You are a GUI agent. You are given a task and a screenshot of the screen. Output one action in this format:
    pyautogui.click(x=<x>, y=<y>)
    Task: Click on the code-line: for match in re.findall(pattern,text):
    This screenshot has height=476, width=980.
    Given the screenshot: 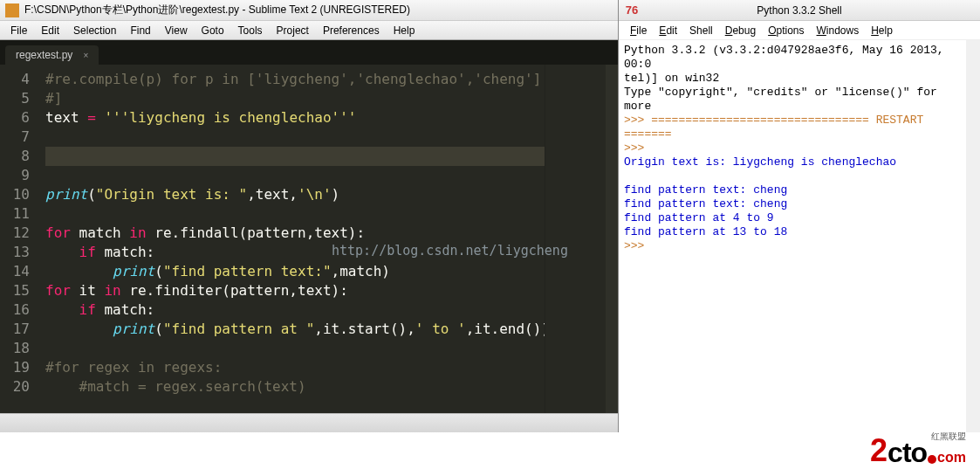 What is the action you would take?
    pyautogui.click(x=295, y=233)
    